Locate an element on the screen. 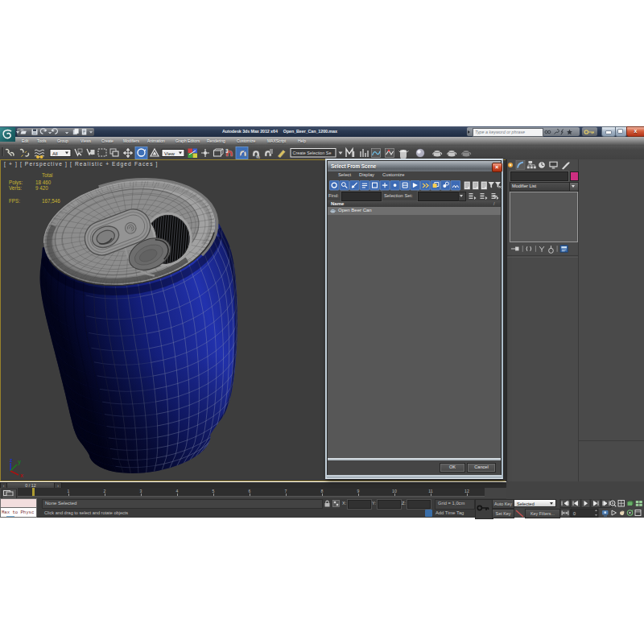  svg-text: View is located at coordinates (170, 153).